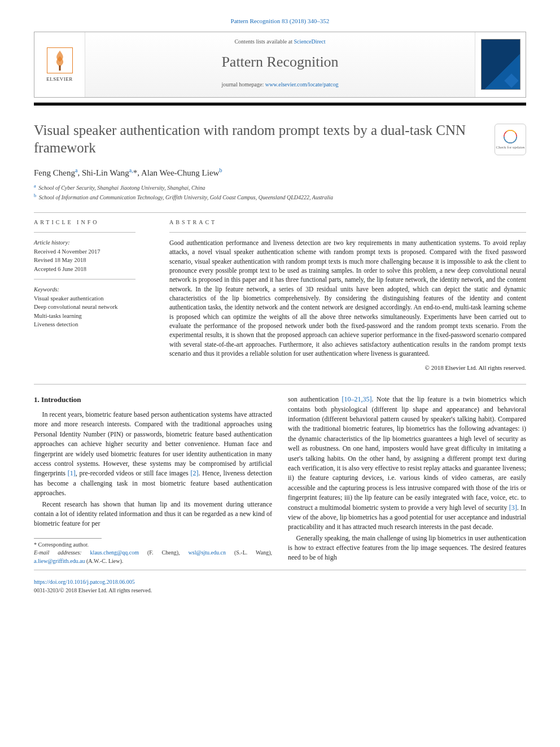 The height and width of the screenshot is (747, 560). I want to click on article-title: Visual speaker authentication with rando…, so click(261, 139).